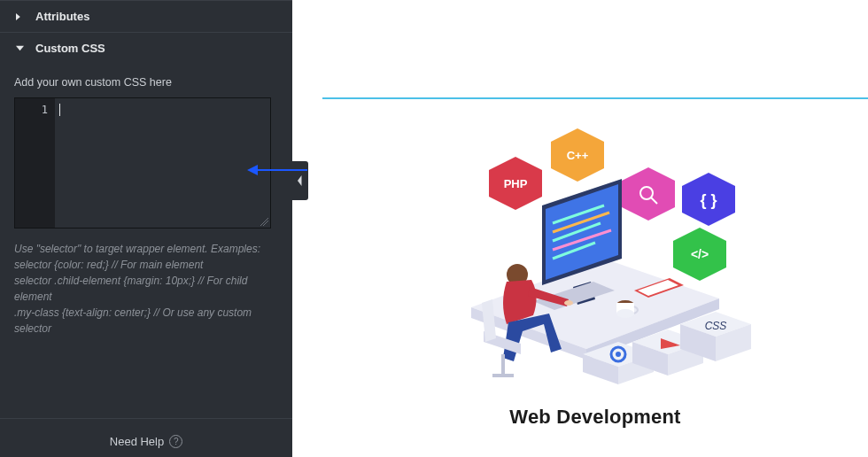 The width and height of the screenshot is (868, 457). Describe the element at coordinates (577, 155) in the screenshot. I see `cpp-icon: C++` at that location.